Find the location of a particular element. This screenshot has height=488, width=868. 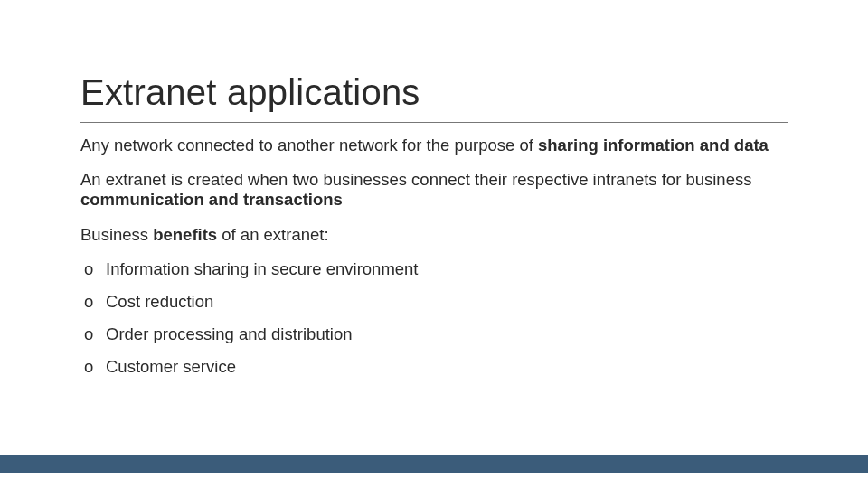

para1-text: Any network connected to another network… is located at coordinates (309, 145).